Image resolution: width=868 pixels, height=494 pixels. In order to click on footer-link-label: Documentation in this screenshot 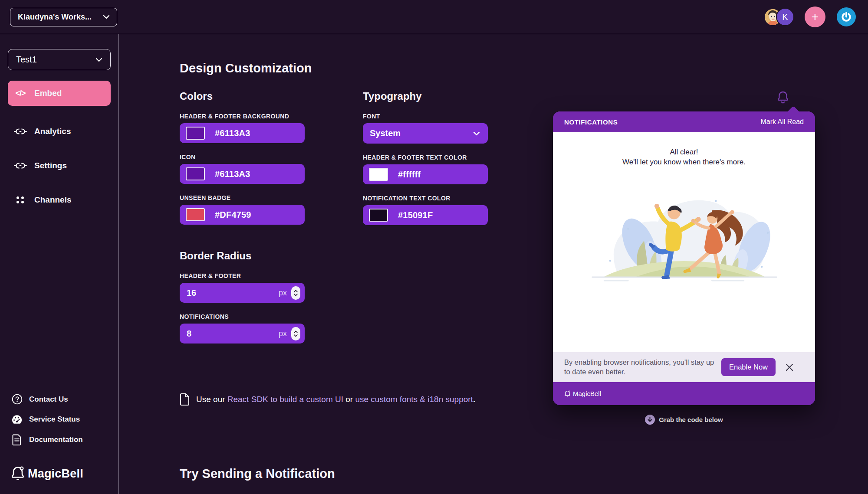, I will do `click(56, 440)`.